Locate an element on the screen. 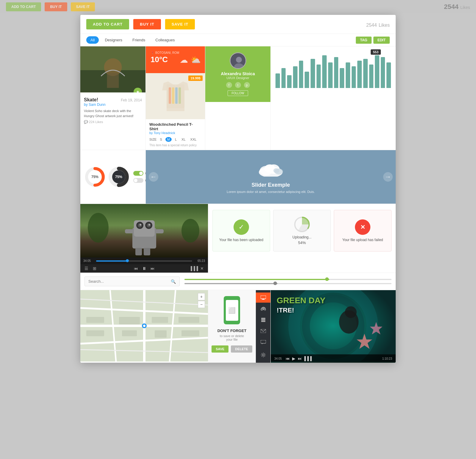 This screenshot has width=476, height=459. toggle-on is located at coordinates (138, 173).